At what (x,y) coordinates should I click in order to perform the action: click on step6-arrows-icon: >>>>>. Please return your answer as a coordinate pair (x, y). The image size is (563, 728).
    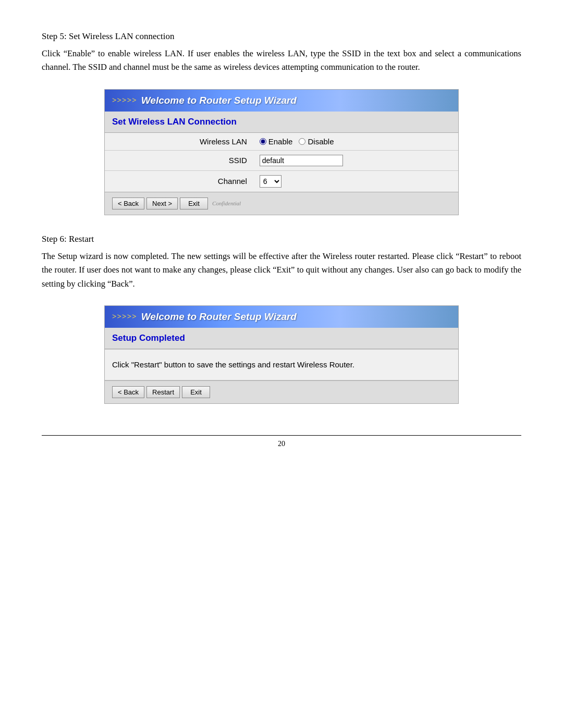
    Looking at the image, I should click on (125, 317).